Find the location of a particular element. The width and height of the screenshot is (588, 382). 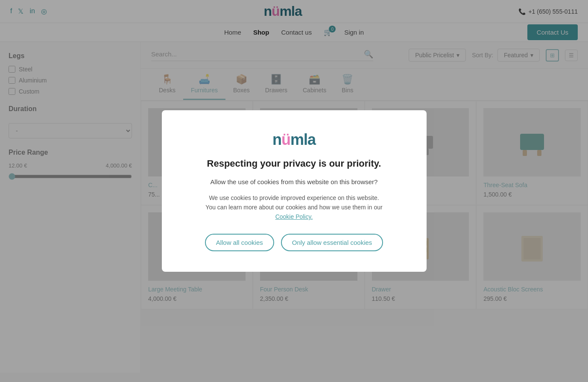

essential-cookies-button: Only allow essential cookies is located at coordinates (332, 243).